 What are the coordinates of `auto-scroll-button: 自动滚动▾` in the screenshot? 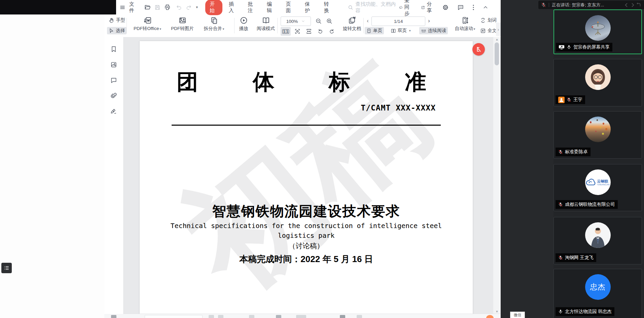 It's located at (465, 24).